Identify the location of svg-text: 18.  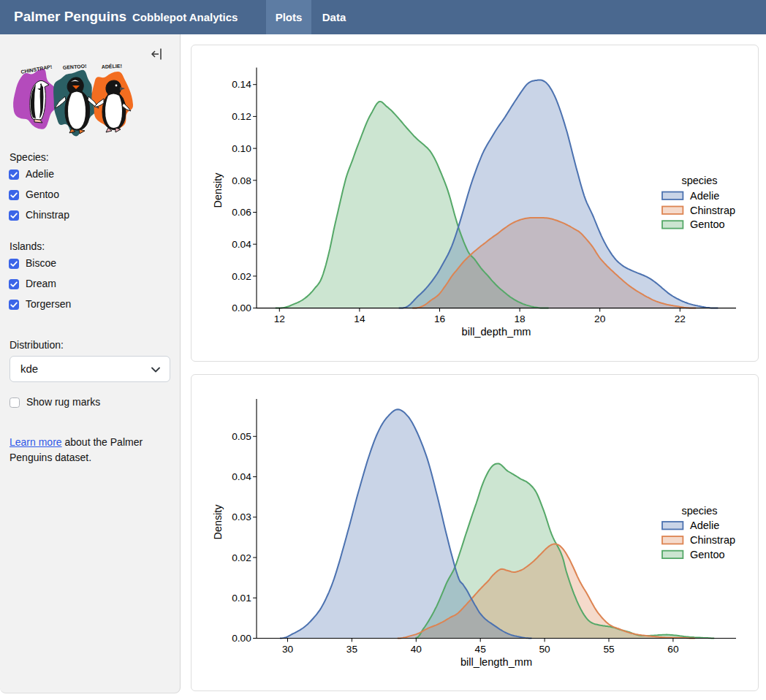
(520, 319).